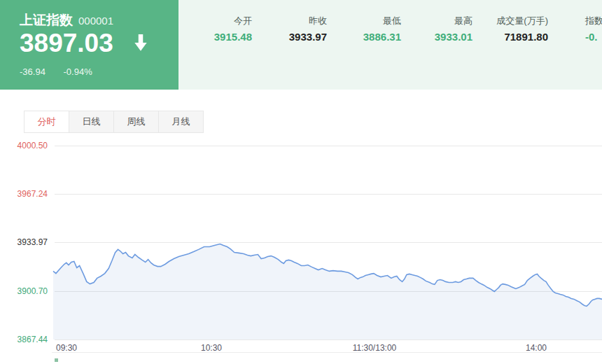 This screenshot has height=364, width=602. Describe the element at coordinates (181, 122) in the screenshot. I see `tab-monthly: 月线` at that location.